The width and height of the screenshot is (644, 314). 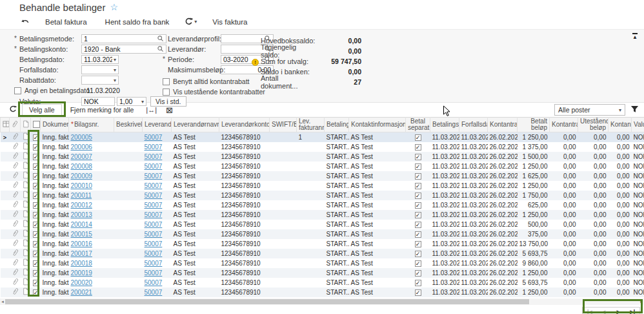 I want to click on scroll-right-icon: ►, so click(x=641, y=302).